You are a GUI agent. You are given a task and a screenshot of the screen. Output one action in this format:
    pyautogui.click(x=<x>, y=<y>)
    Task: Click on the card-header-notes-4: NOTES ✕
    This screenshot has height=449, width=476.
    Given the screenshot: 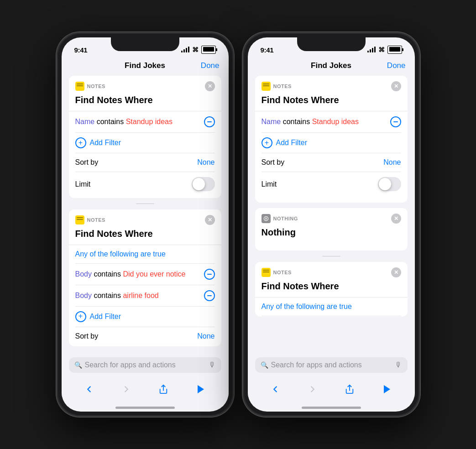 What is the action you would take?
    pyautogui.click(x=331, y=271)
    